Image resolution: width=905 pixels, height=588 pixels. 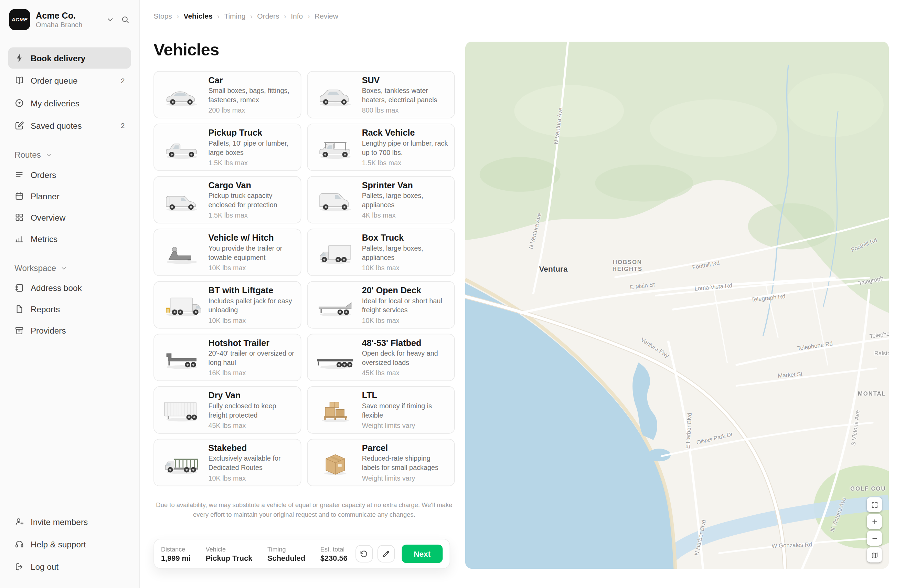 What do you see at coordinates (163, 16) in the screenshot?
I see `breadcrumb-item-stops: Stops` at bounding box center [163, 16].